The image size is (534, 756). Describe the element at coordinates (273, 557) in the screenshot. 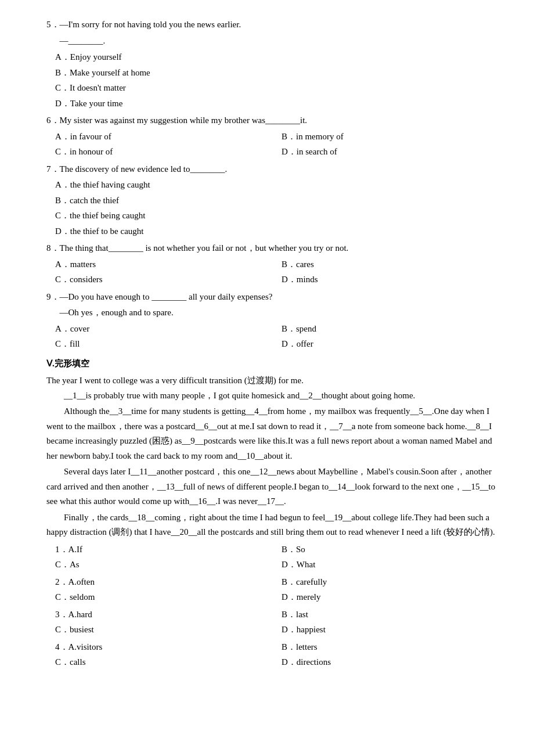

I see `cloze-q1: 1．A.If B．So C．As D．What` at that location.